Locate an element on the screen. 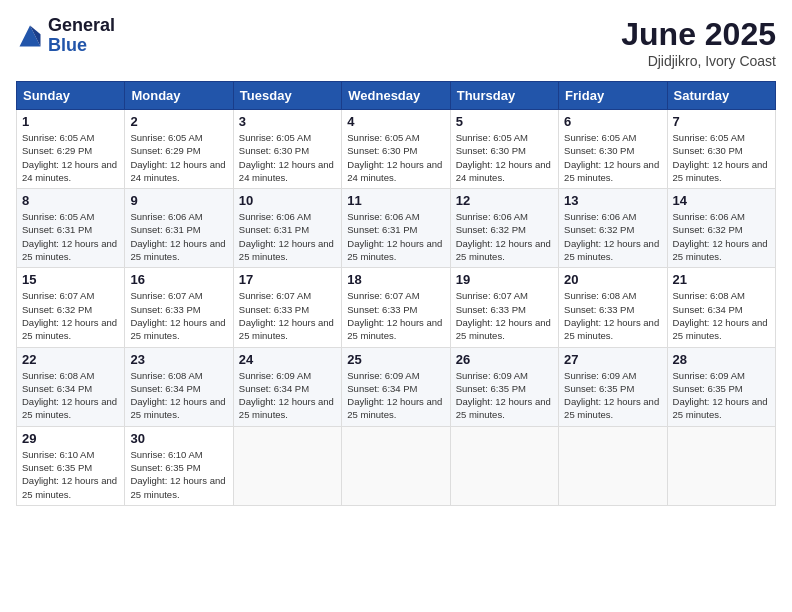 The width and height of the screenshot is (792, 612). logo-general: General is located at coordinates (82, 26).